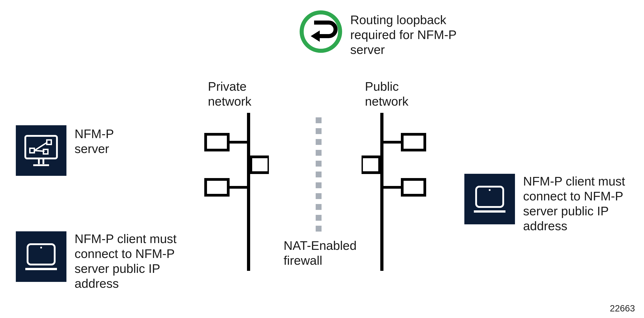 The height and width of the screenshot is (318, 644). I want to click on firewall-dashed-icon, so click(318, 176).